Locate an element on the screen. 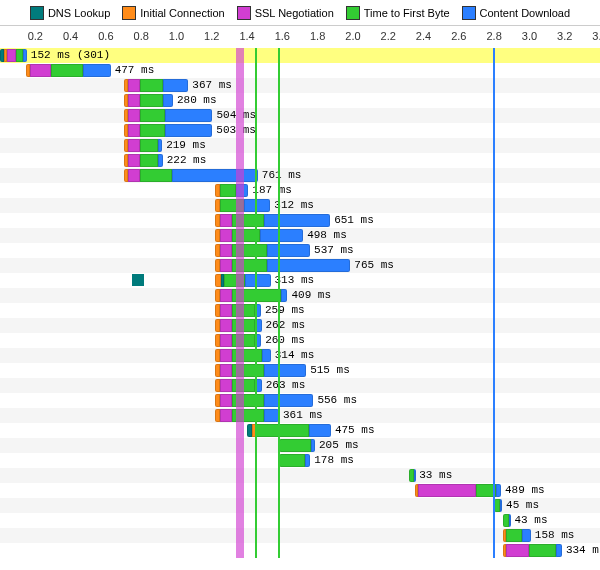  waterfall-row: 178 ms is located at coordinates (300, 460).